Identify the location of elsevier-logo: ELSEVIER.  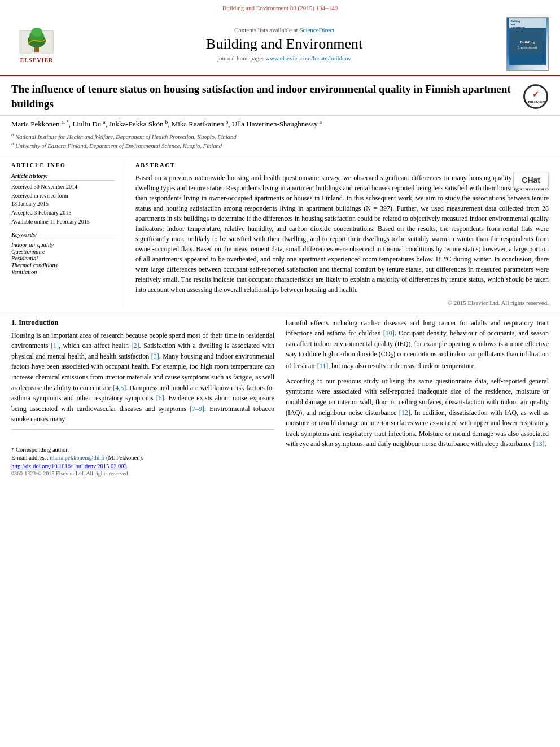
(37, 44).